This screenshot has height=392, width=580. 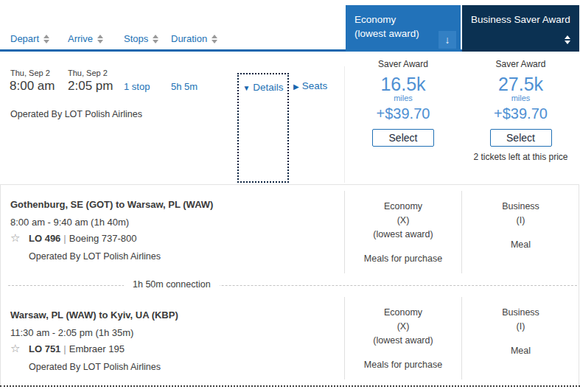 What do you see at coordinates (520, 28) in the screenshot?
I see `fare-header-business: Business Saver Award` at bounding box center [520, 28].